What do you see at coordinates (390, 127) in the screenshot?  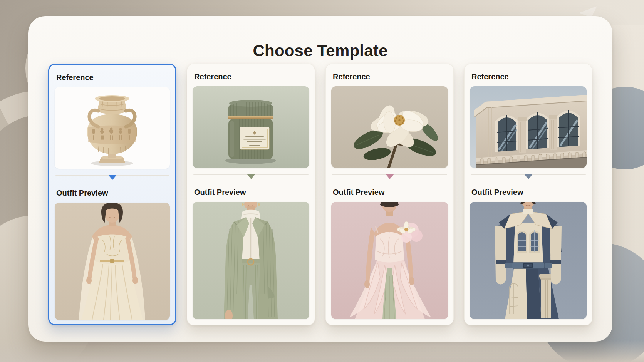 I see `reference-image-magnolia-flower` at bounding box center [390, 127].